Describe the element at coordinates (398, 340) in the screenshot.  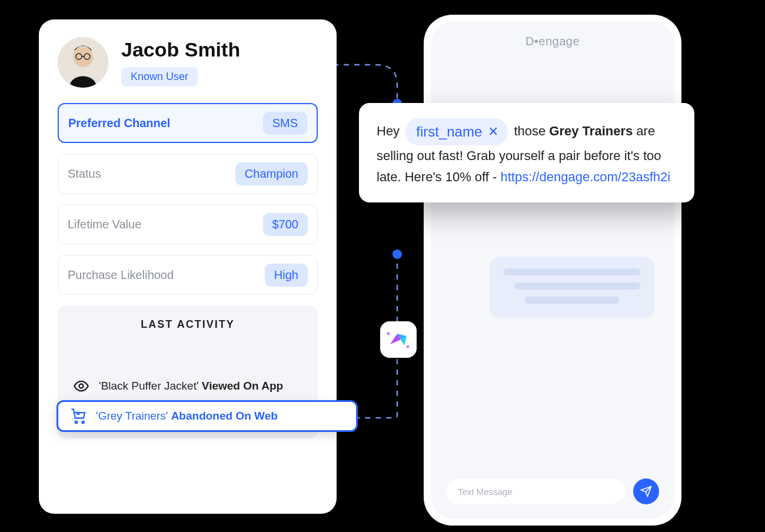
I see `app-logo-badge` at that location.